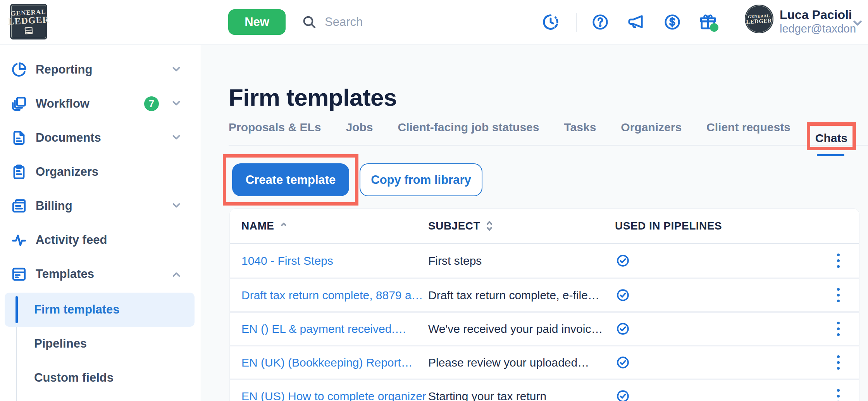 This screenshot has height=401, width=868. I want to click on header-divider, so click(577, 22).